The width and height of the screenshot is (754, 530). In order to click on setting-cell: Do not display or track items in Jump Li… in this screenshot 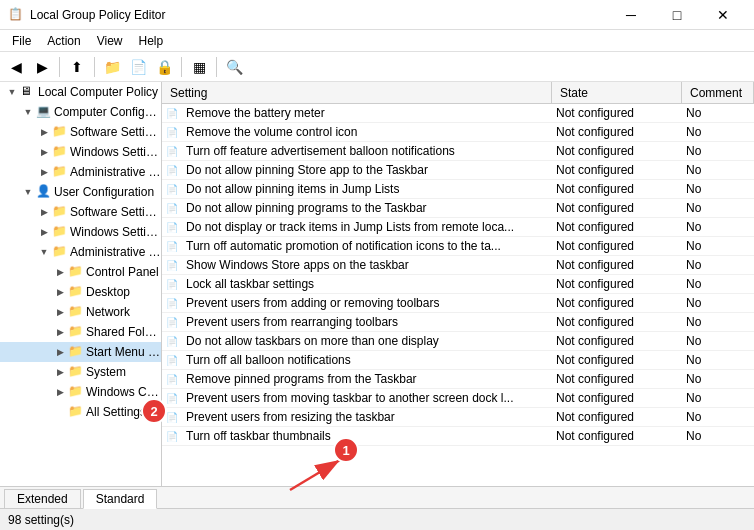, I will do `click(367, 227)`.